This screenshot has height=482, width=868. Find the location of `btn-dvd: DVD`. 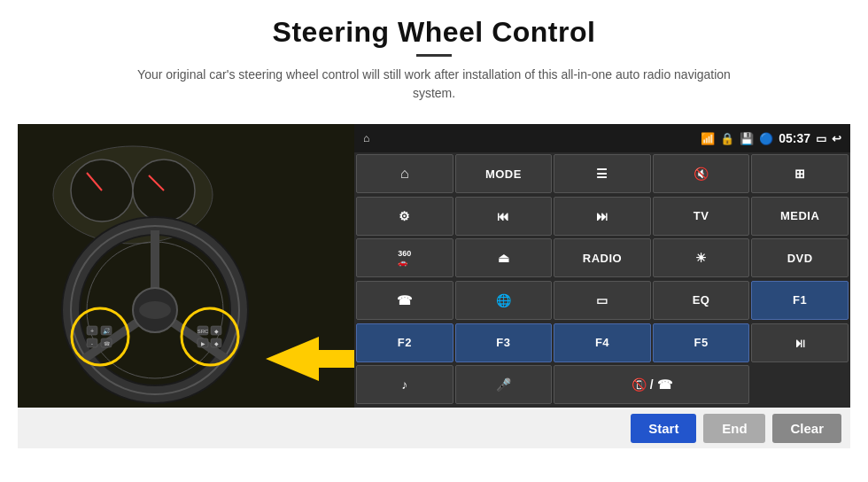

btn-dvd: DVD is located at coordinates (800, 258).